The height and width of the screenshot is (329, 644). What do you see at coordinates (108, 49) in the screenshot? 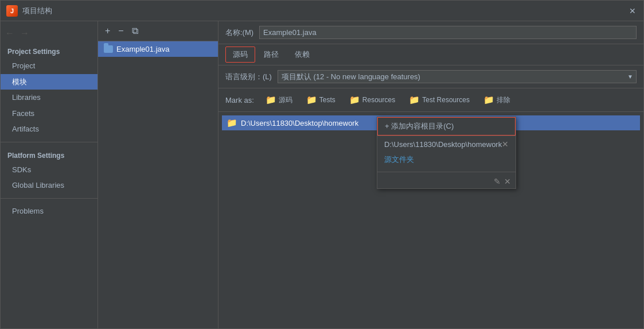
I see `module-folder-icon` at bounding box center [108, 49].